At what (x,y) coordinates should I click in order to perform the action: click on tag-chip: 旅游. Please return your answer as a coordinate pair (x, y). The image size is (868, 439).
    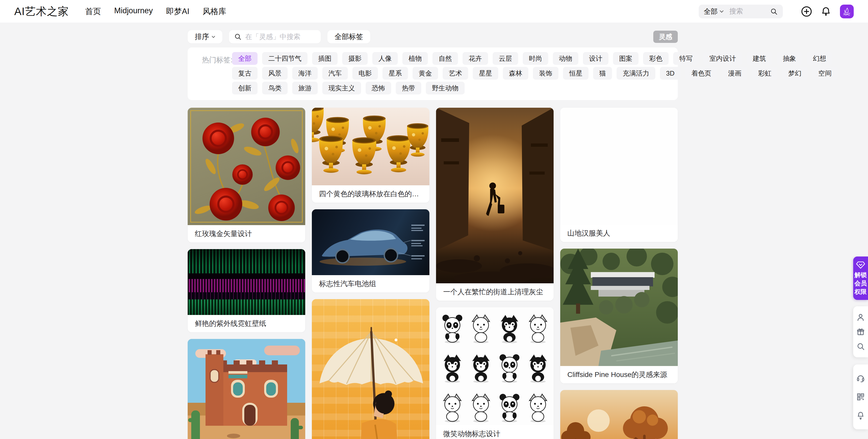
    Looking at the image, I should click on (305, 88).